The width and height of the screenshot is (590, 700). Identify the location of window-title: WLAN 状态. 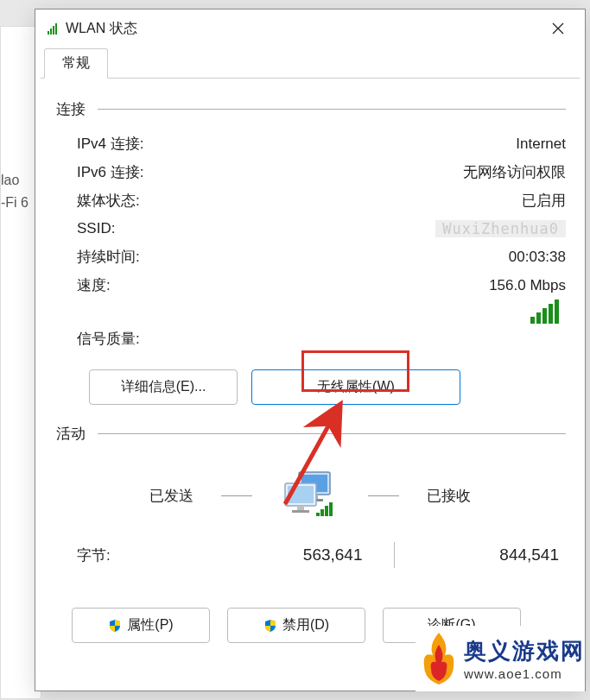
(302, 29).